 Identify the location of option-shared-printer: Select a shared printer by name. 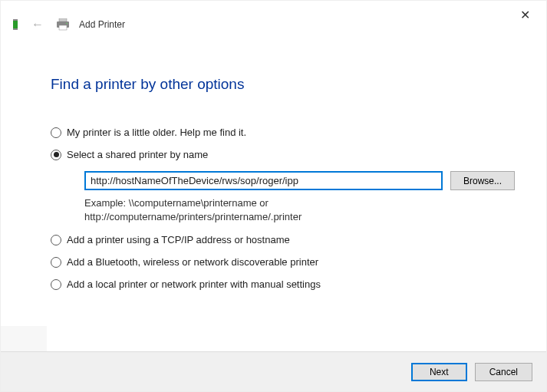
(291, 155).